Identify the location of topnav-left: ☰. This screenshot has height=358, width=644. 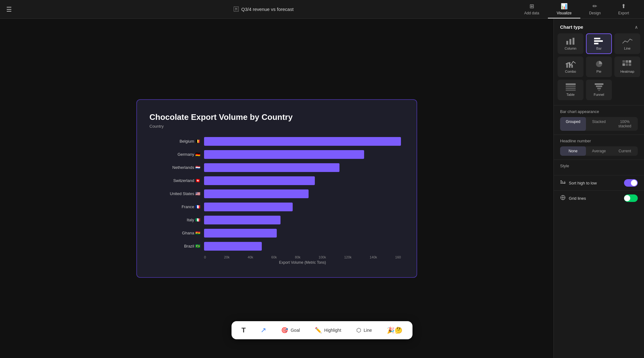
(9, 9).